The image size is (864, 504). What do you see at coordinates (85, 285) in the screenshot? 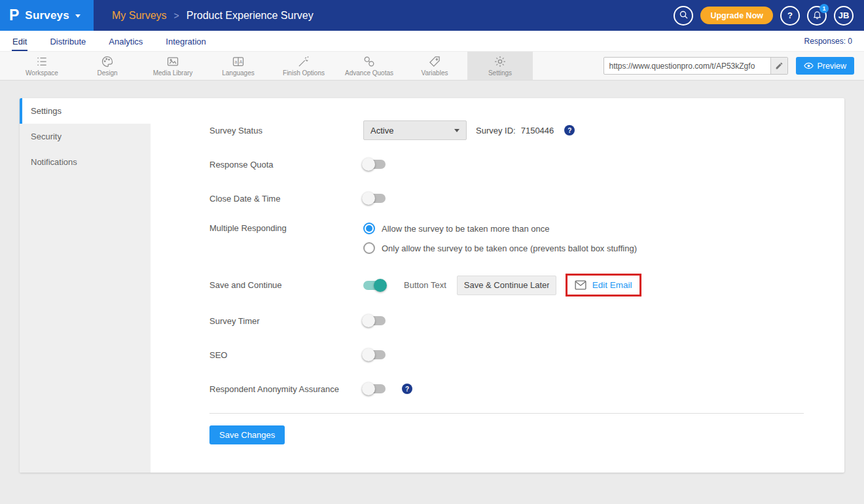
I see `settings-sidebar: Settings Security Notifications` at bounding box center [85, 285].